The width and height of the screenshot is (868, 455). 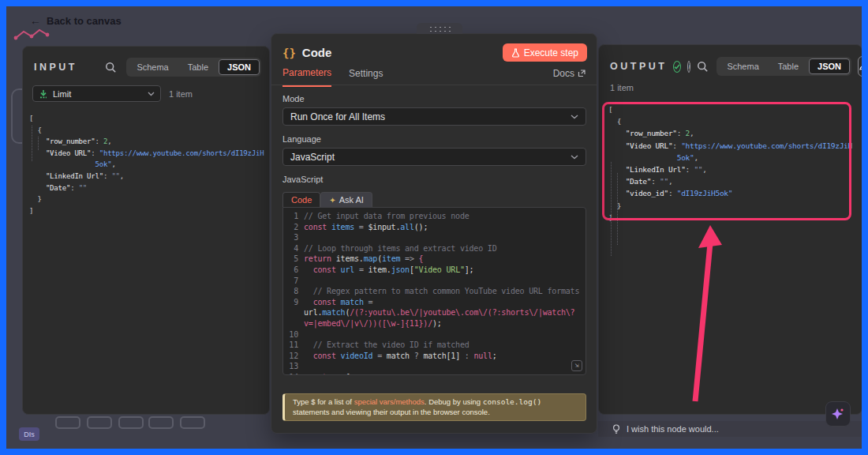 What do you see at coordinates (36, 21) in the screenshot?
I see `back-arrow-icon: ←` at bounding box center [36, 21].